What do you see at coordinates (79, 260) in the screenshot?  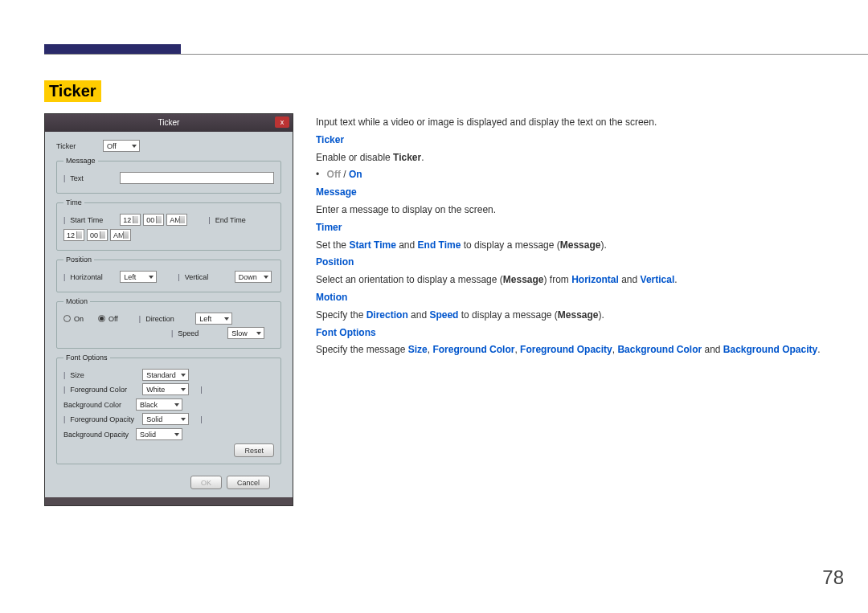 I see `position-legend: Position` at bounding box center [79, 260].